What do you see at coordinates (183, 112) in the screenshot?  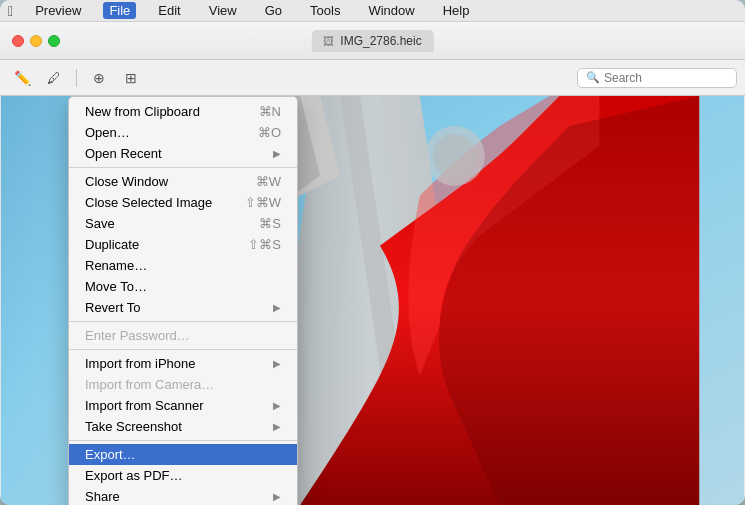 I see `menu-item-new-clipboard: New from Clipboard ⌘N` at bounding box center [183, 112].